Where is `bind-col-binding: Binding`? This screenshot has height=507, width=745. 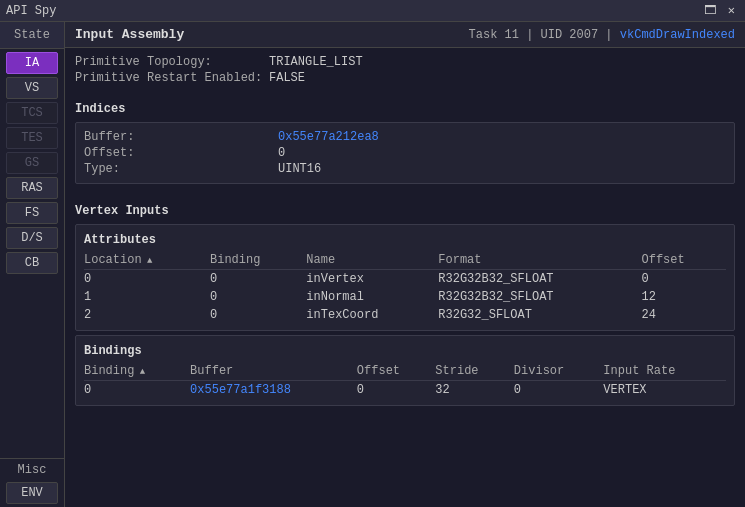 bind-col-binding: Binding is located at coordinates (137, 372).